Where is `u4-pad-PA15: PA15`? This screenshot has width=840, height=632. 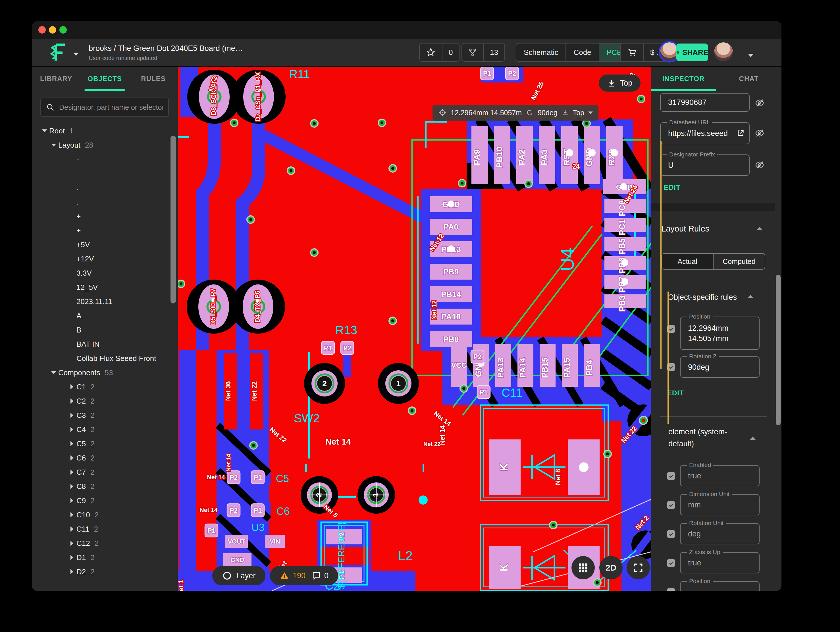
u4-pad-PA15: PA15 is located at coordinates (570, 366).